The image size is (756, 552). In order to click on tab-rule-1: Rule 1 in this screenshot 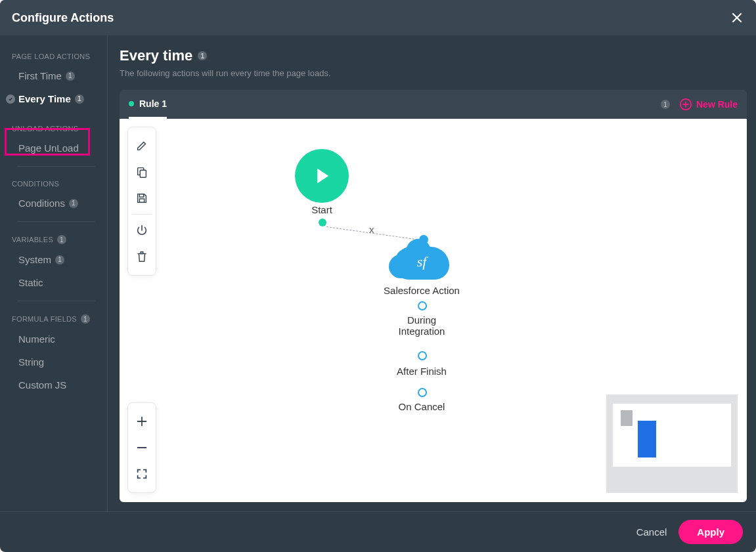, I will do `click(148, 104)`.